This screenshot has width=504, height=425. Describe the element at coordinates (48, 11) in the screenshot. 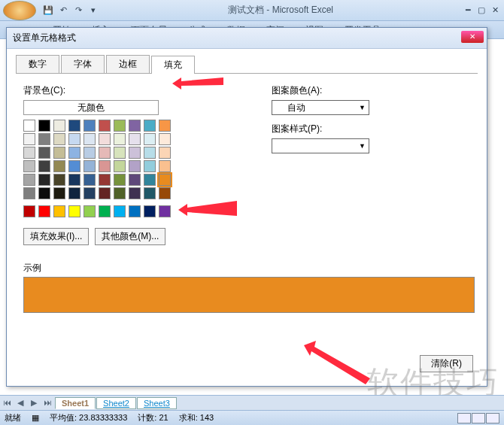

I see `save-icon: 💾` at that location.